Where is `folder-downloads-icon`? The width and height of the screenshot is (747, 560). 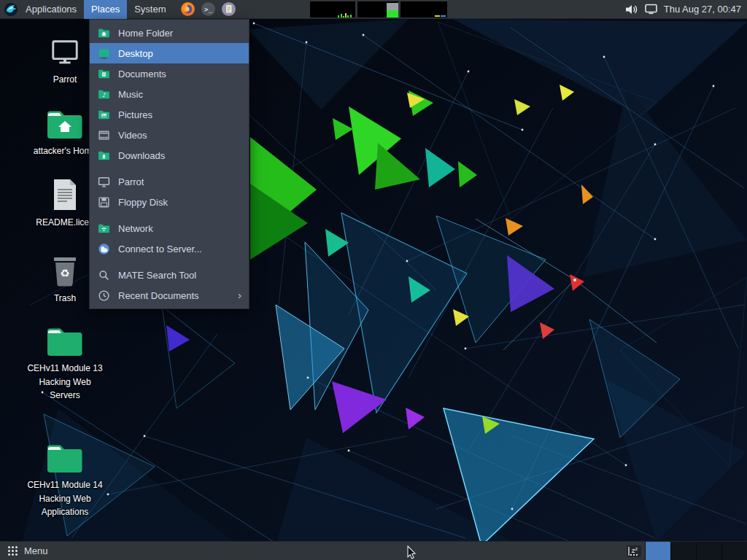 folder-downloads-icon is located at coordinates (104, 156).